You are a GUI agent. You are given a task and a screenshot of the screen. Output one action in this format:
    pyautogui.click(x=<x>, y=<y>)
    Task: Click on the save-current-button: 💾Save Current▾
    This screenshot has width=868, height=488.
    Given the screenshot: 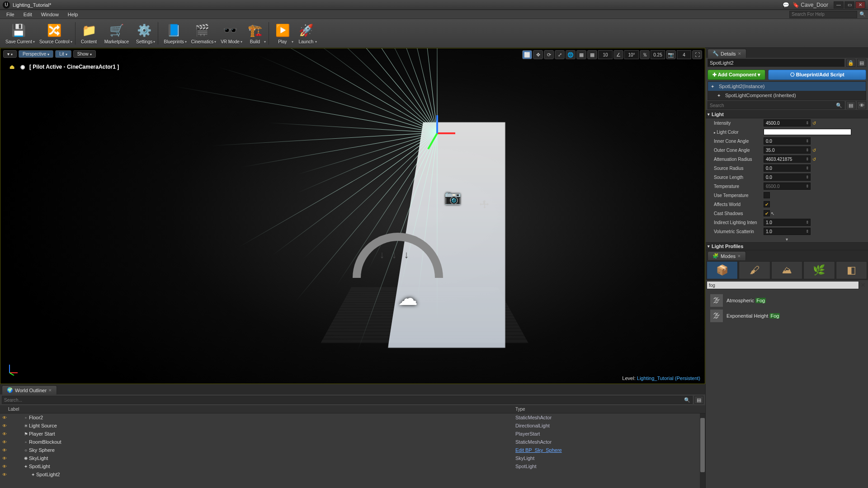 What is the action you would take?
    pyautogui.click(x=19, y=33)
    